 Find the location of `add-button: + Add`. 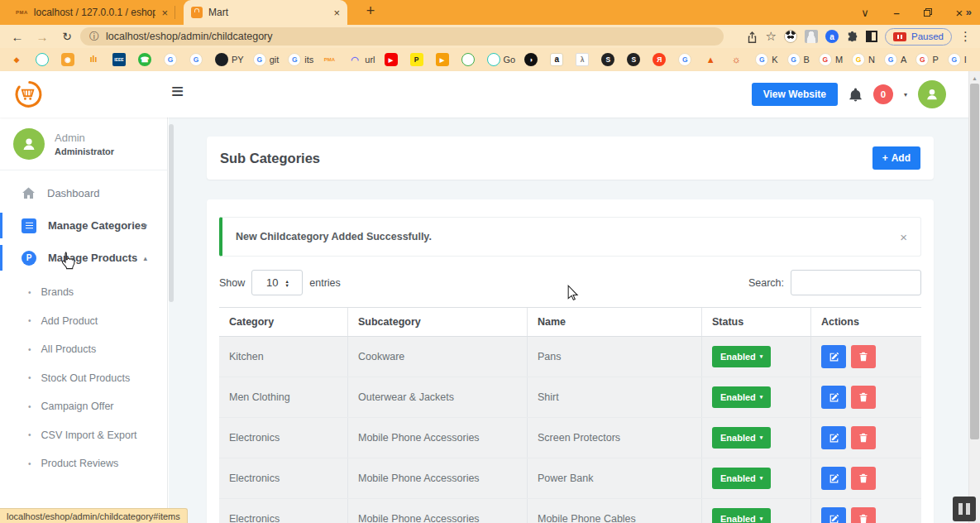

add-button: + Add is located at coordinates (896, 158).